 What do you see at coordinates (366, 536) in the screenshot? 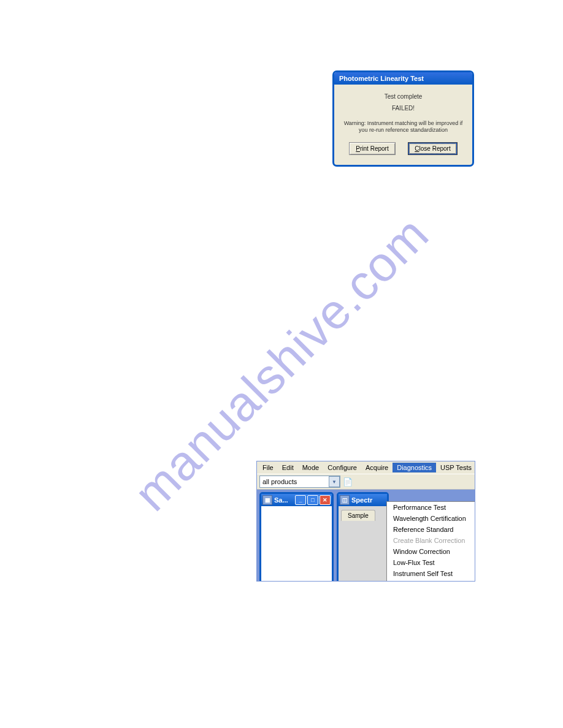
I see `mdi-workarea: ▦ Sa... _ □ ✕ ◫ Spectr Sample Performanc…` at bounding box center [366, 536].